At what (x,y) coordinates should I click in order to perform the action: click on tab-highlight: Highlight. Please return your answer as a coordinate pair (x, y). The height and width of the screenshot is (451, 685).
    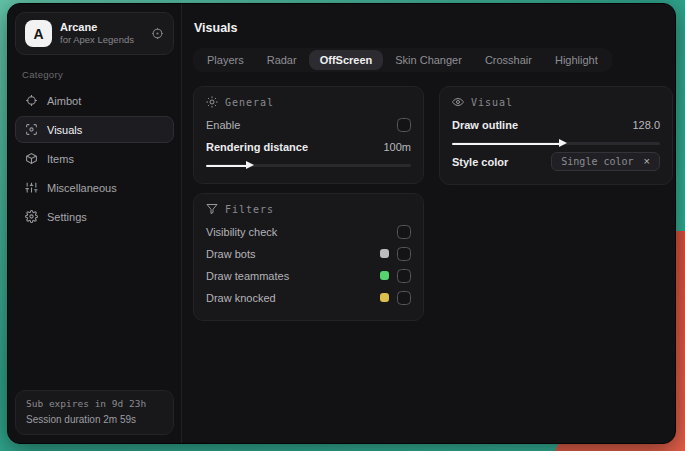
    Looking at the image, I should click on (576, 60).